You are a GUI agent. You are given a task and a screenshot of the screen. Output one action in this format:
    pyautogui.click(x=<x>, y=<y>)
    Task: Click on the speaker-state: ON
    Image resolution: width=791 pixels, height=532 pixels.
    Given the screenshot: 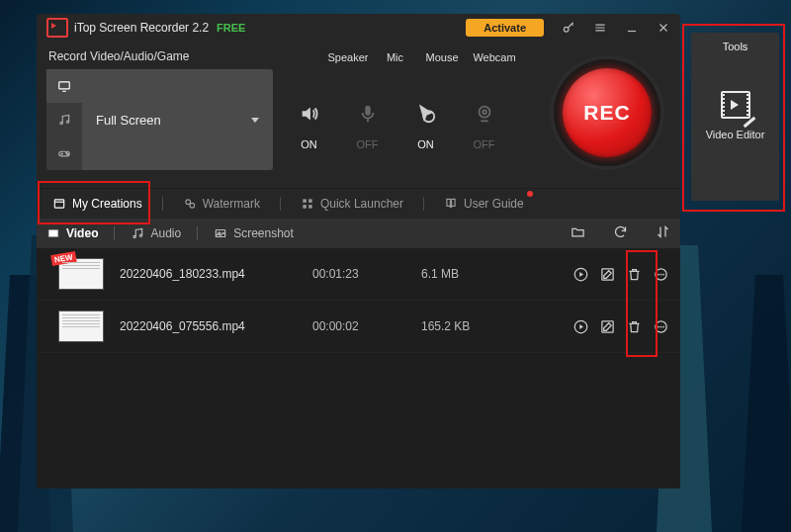 What is the action you would take?
    pyautogui.click(x=308, y=144)
    